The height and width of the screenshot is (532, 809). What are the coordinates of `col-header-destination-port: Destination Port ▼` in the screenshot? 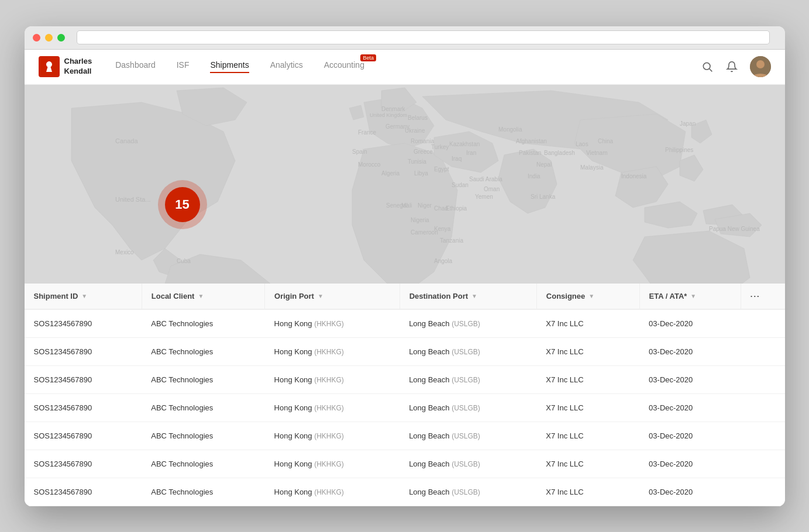 It's located at (468, 296).